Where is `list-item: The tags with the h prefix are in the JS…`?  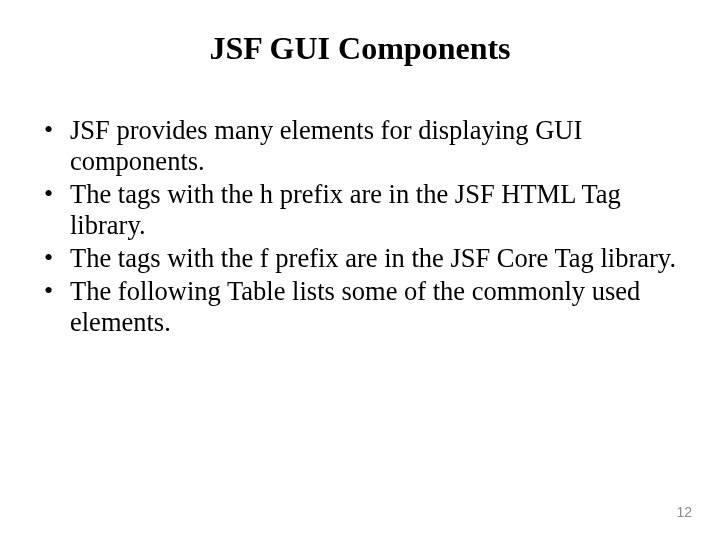 list-item: The tags with the h prefix are in the JS… is located at coordinates (364, 210).